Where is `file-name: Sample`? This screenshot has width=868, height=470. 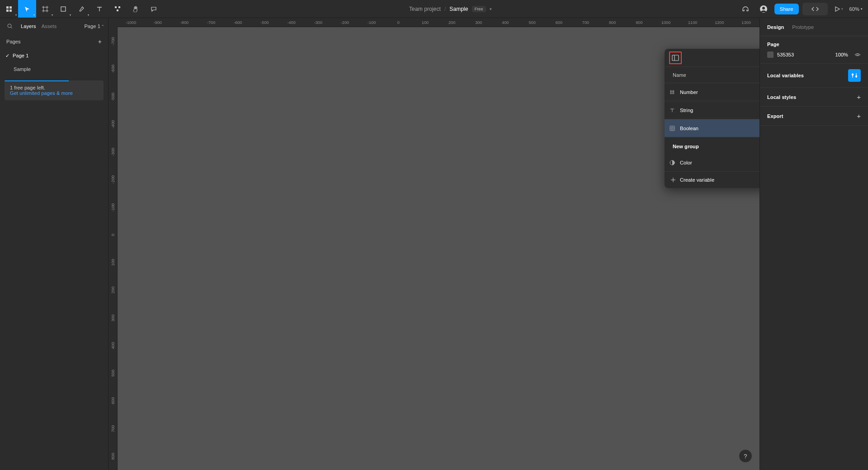
file-name: Sample is located at coordinates (458, 9).